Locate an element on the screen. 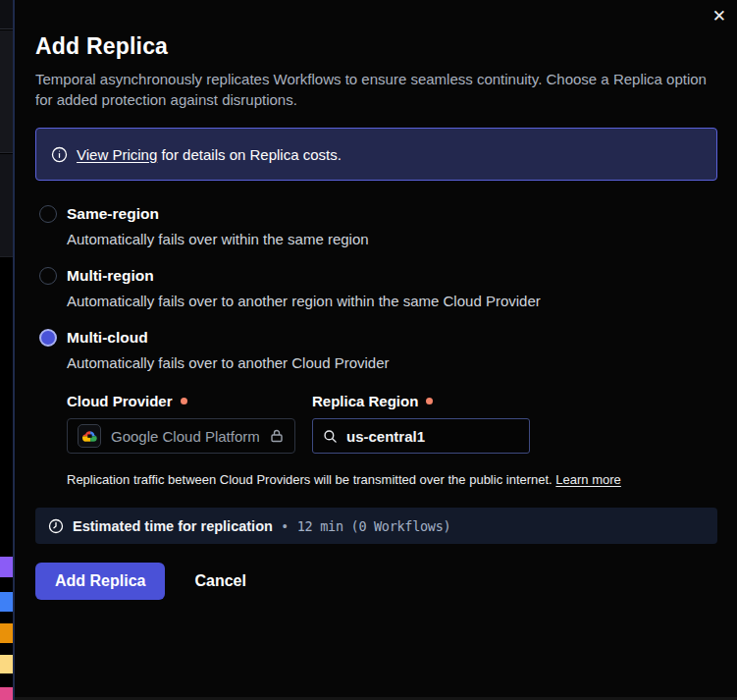 The image size is (737, 700). replica-region-search-input: us-central1 is located at coordinates (421, 436).